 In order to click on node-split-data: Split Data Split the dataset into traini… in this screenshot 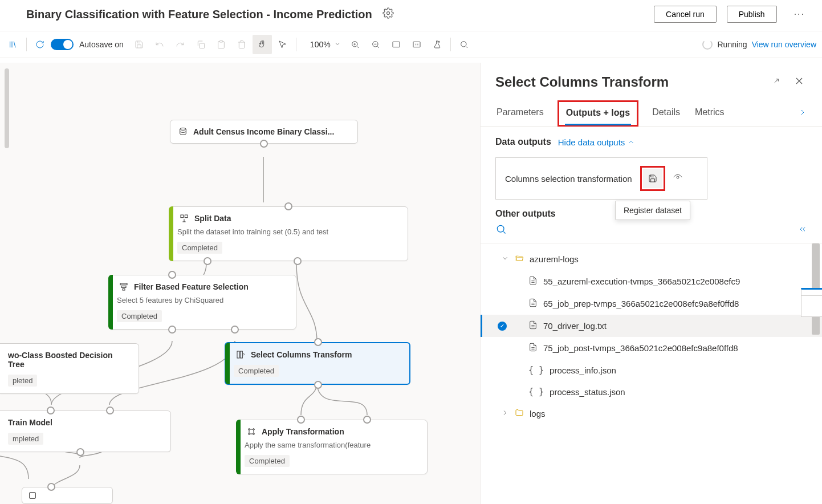, I will do `click(288, 234)`.